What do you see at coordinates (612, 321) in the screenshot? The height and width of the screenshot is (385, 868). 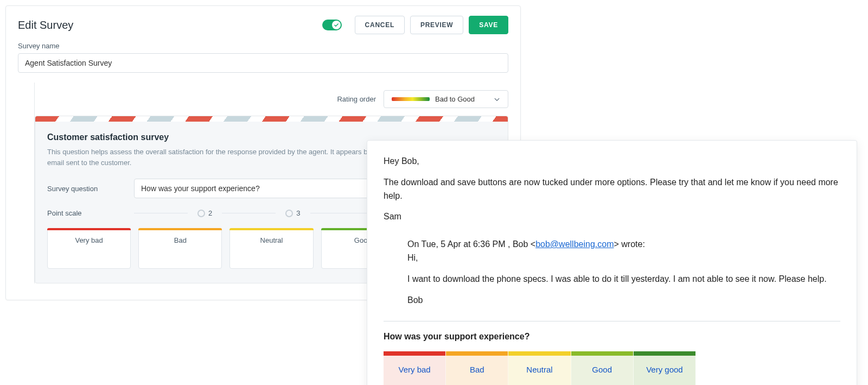 I see `divider` at bounding box center [612, 321].